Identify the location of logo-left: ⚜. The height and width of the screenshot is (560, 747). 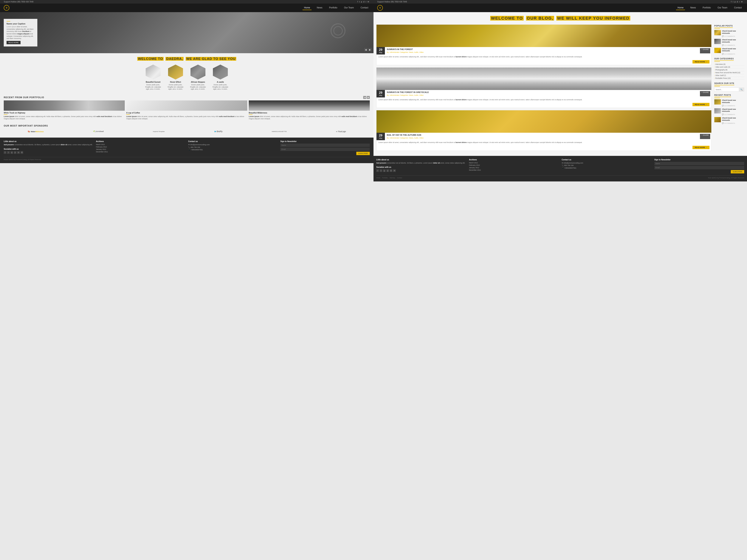
(7, 8).